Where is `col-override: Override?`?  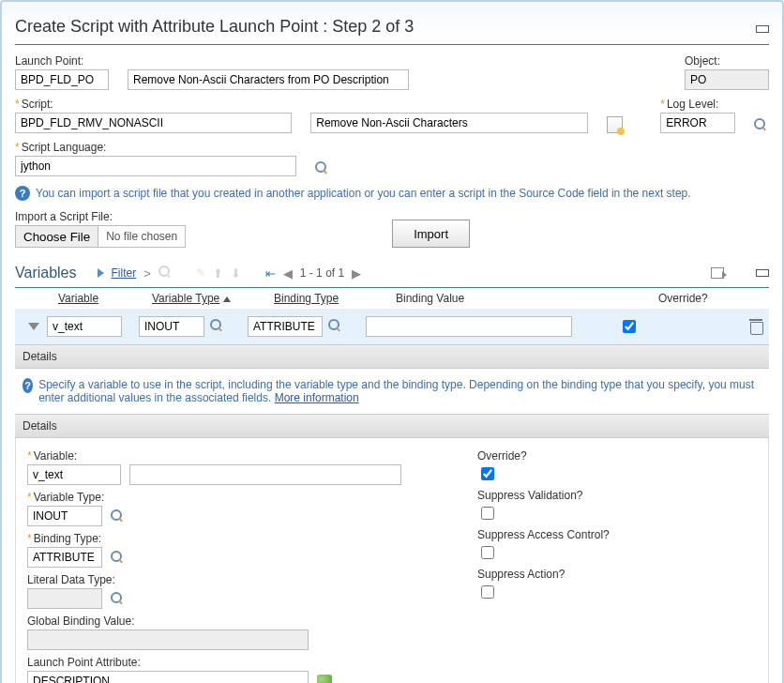 col-override: Override? is located at coordinates (691, 298).